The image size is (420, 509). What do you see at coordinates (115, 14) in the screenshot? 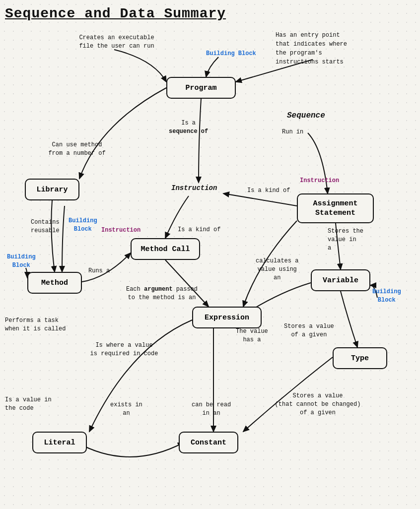
I see `page-title: Sequence and Data Summary` at bounding box center [115, 14].